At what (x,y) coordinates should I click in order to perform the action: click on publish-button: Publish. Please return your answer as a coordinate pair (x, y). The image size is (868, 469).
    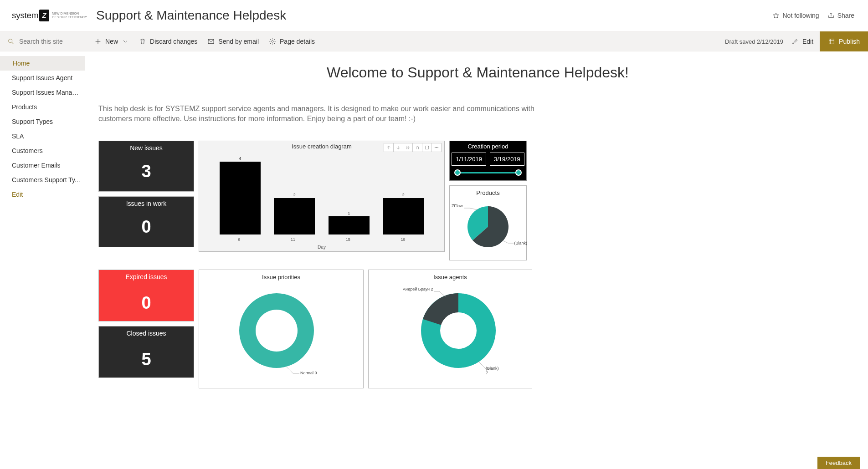
    Looking at the image, I should click on (844, 41).